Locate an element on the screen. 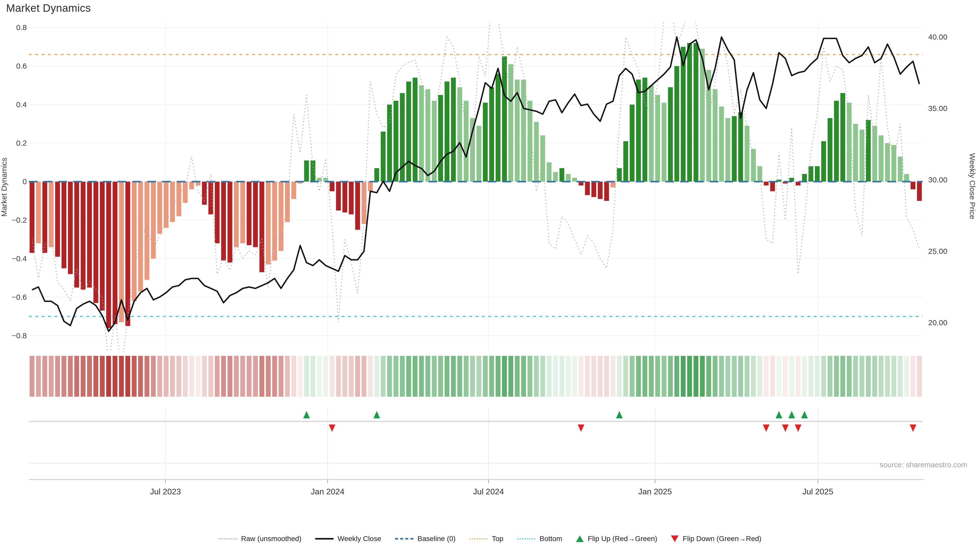 The image size is (980, 551). svg-text: 0 is located at coordinates (24, 181).